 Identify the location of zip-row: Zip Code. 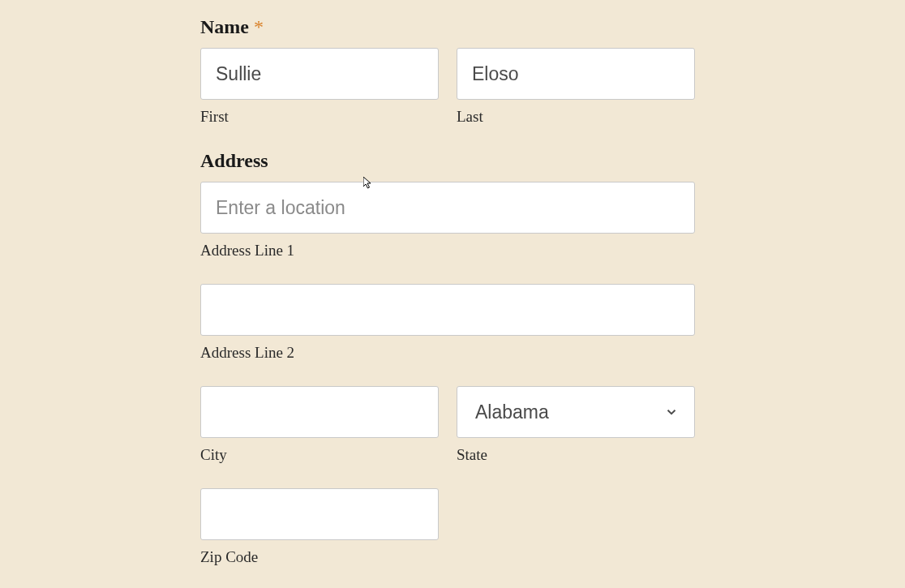
(448, 527).